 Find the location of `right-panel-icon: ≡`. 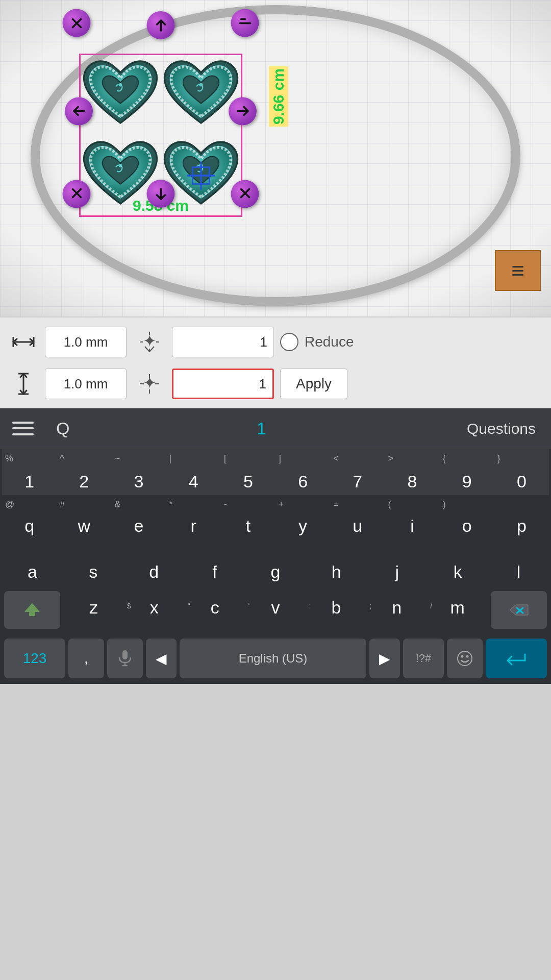

right-panel-icon: ≡ is located at coordinates (518, 271).